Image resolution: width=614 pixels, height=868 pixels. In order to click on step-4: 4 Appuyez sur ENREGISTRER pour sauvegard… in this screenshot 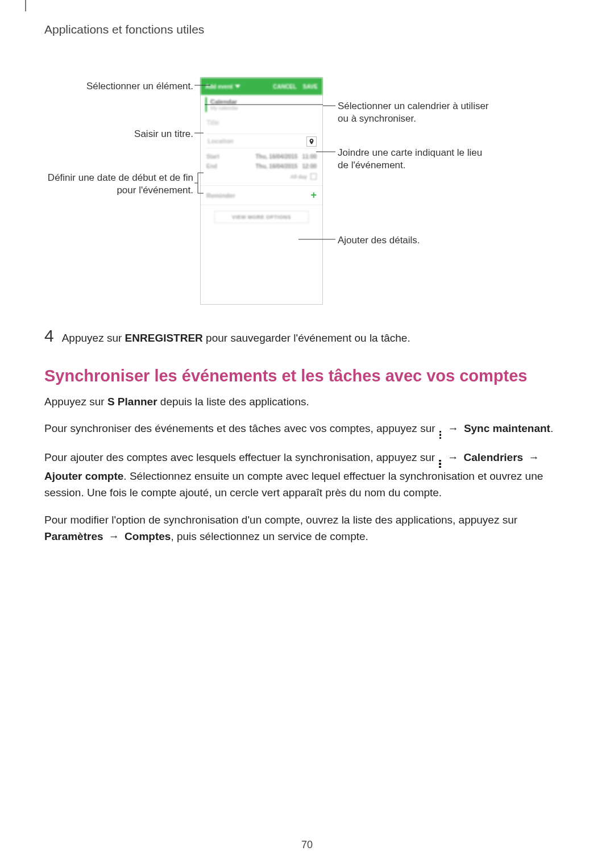, I will do `click(307, 337)`.